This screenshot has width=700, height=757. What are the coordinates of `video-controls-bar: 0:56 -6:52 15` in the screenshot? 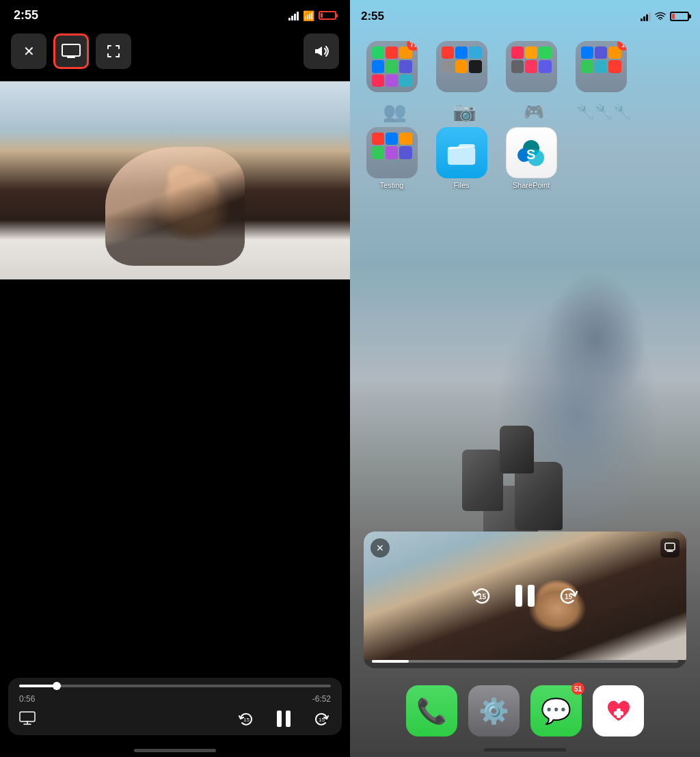 It's located at (175, 706).